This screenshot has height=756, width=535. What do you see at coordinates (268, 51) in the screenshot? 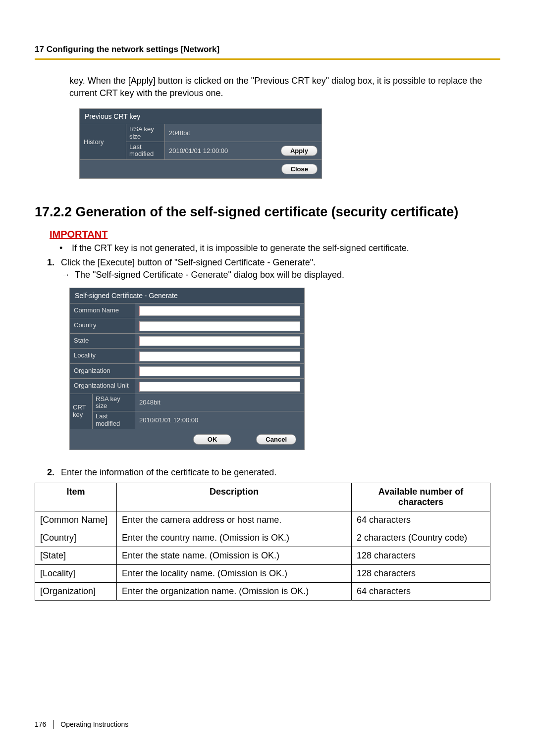
I see `page-header: 17 Configuring the network settings [Net…` at bounding box center [268, 51].